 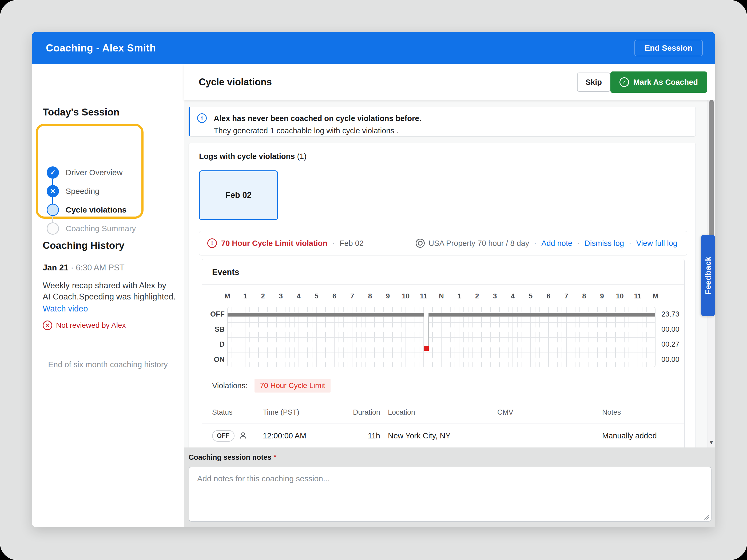 I want to click on history-description: Weekly recap shared with Alex by AI Coac…, so click(x=109, y=291).